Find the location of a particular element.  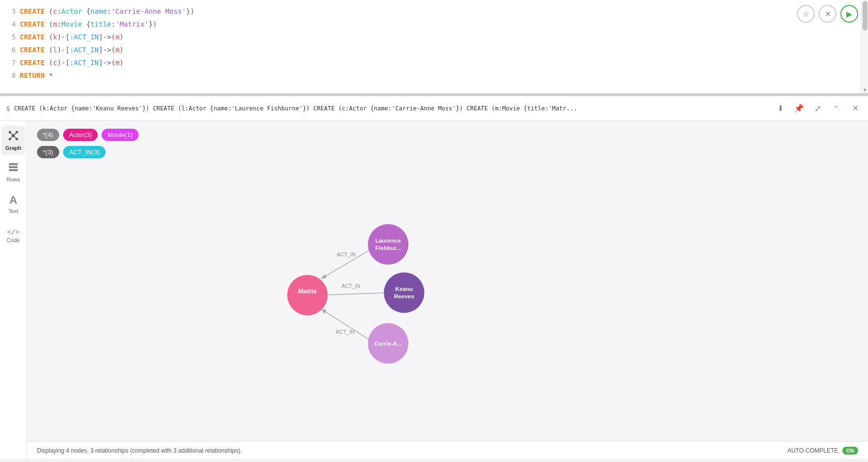

query-actions: ⬇ 📌 ⤢ ⌃ ✕ is located at coordinates (818, 108).